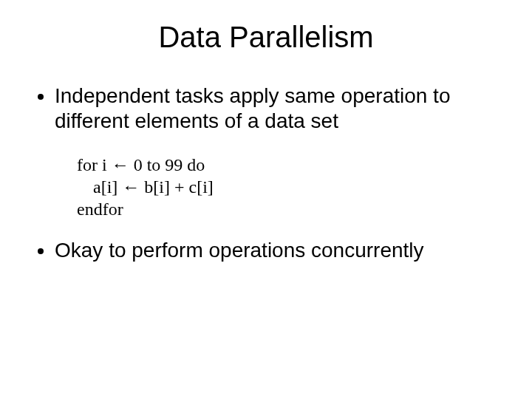  What do you see at coordinates (290, 187) in the screenshot?
I see `code-block: for i ← 0 to 99 do a[i] ← b[i] + c[i] en…` at bounding box center [290, 187].